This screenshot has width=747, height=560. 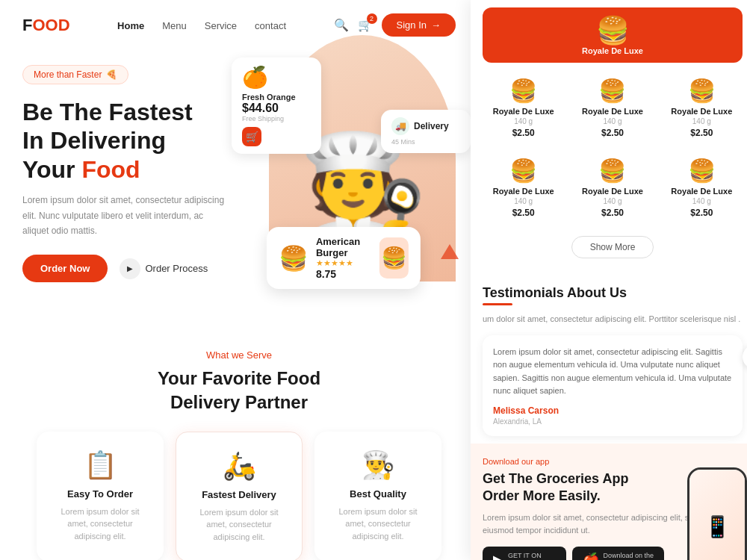 What do you see at coordinates (702, 170) in the screenshot?
I see `product-img-6: 🍔` at bounding box center [702, 170].